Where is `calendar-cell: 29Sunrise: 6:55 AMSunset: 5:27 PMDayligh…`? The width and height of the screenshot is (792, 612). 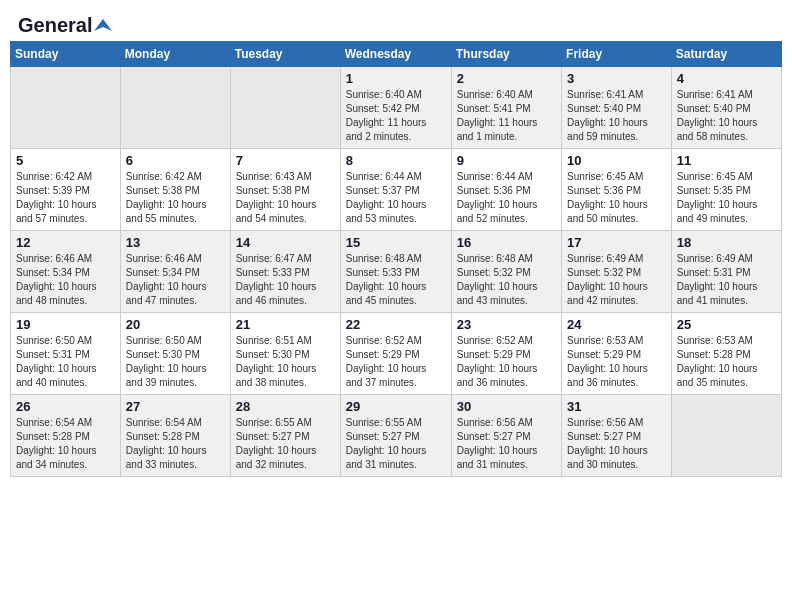
calendar-cell: 29Sunrise: 6:55 AMSunset: 5:27 PMDayligh… is located at coordinates (396, 436).